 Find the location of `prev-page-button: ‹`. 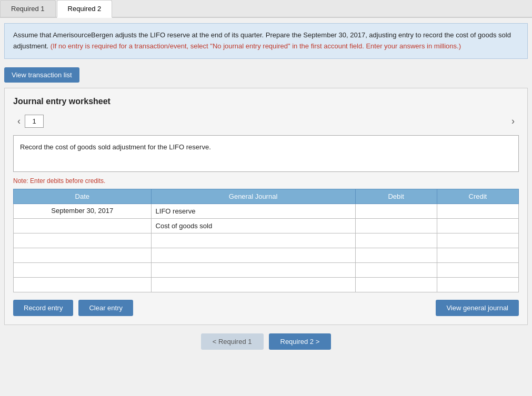

prev-page-button: ‹ is located at coordinates (19, 121).